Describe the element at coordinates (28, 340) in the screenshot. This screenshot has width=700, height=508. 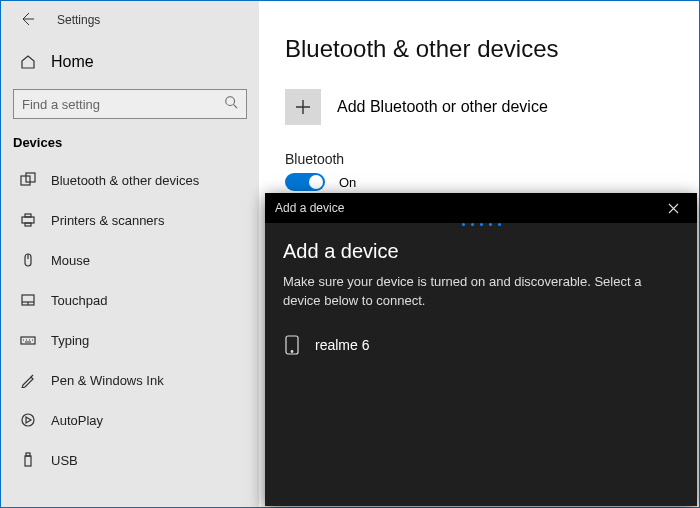
I see `keyboard-icon` at that location.